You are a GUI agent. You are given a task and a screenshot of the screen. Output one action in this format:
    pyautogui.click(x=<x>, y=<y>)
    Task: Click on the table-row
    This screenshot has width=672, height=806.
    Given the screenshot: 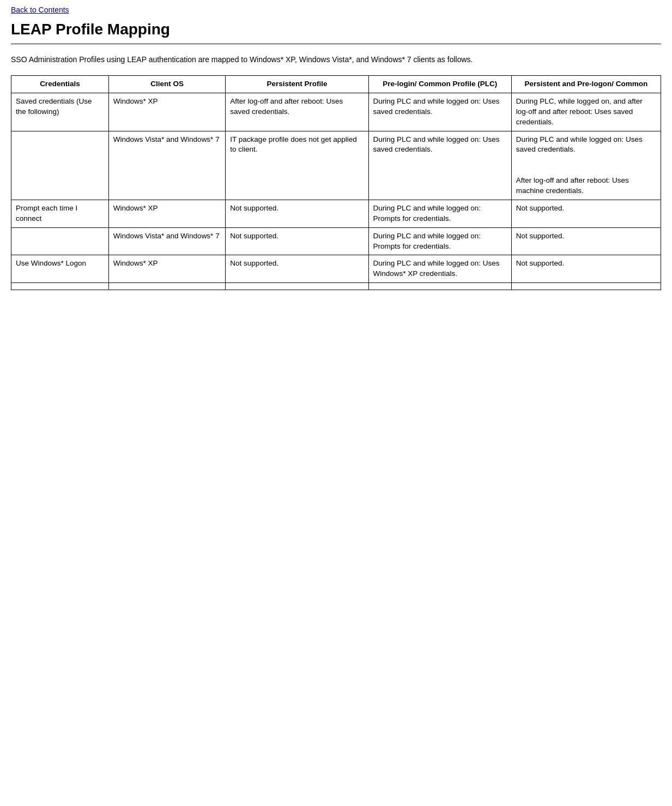 What is the action you would take?
    pyautogui.click(x=336, y=287)
    